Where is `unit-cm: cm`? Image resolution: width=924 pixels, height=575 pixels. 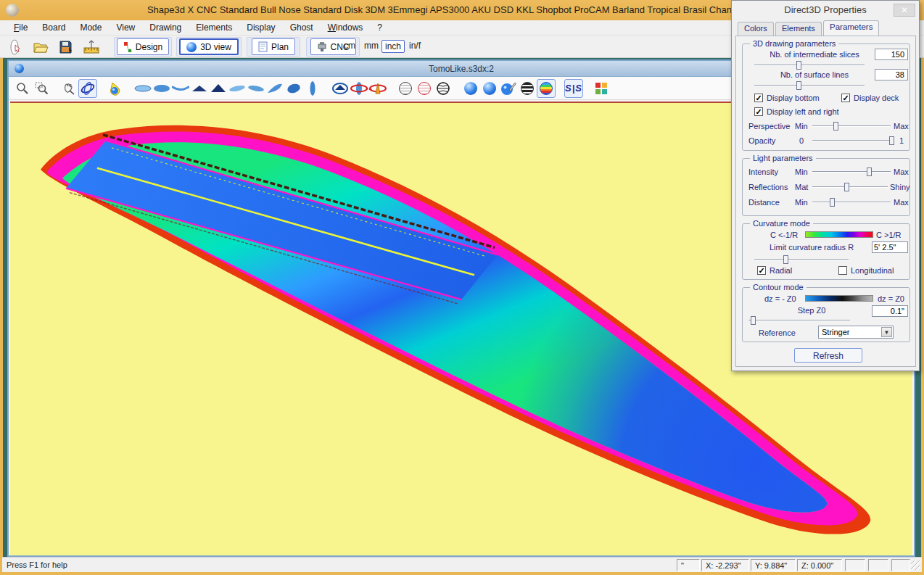
unit-cm: cm is located at coordinates (350, 46).